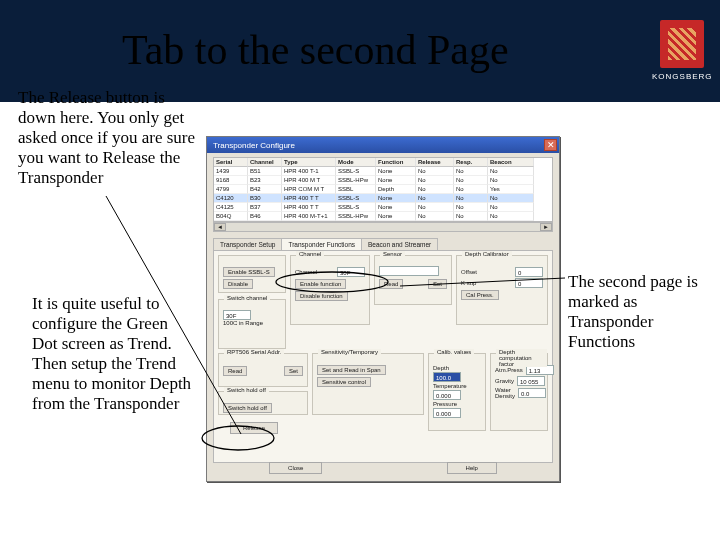  What do you see at coordinates (531, 381) in the screenshot?
I see `gravity-input: 10 055` at bounding box center [531, 381].